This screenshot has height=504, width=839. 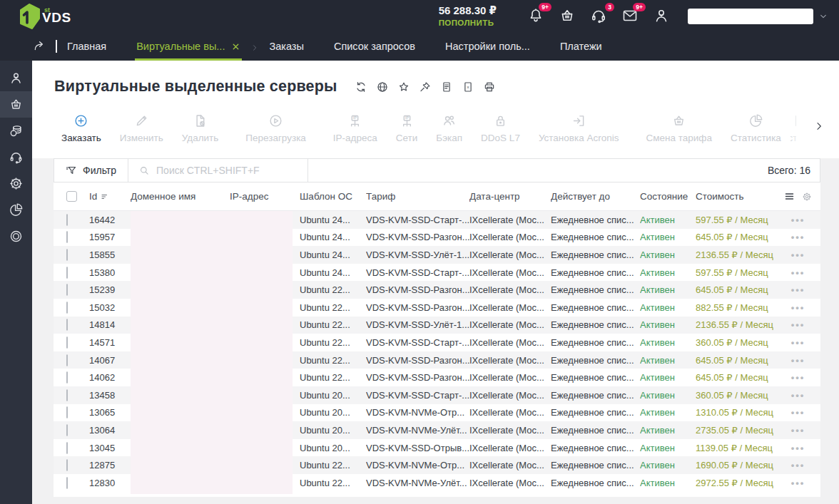 I want to click on sidebar-item-finance, so click(x=16, y=131).